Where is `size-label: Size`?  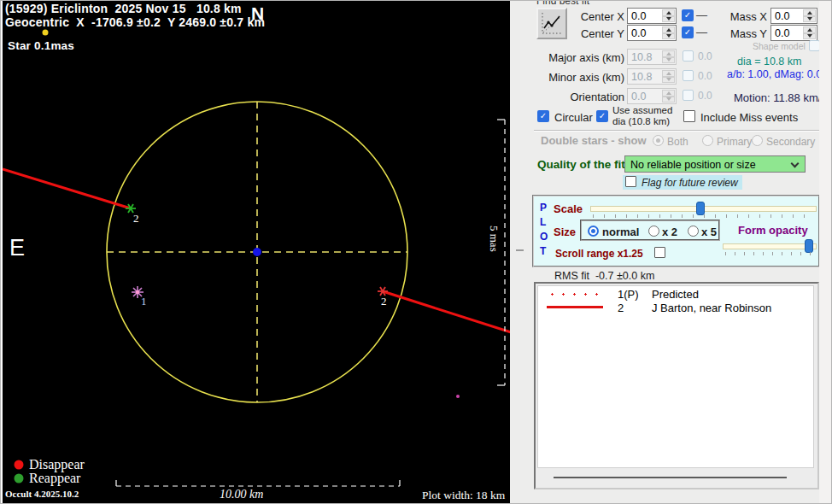
size-label: Size is located at coordinates (565, 232).